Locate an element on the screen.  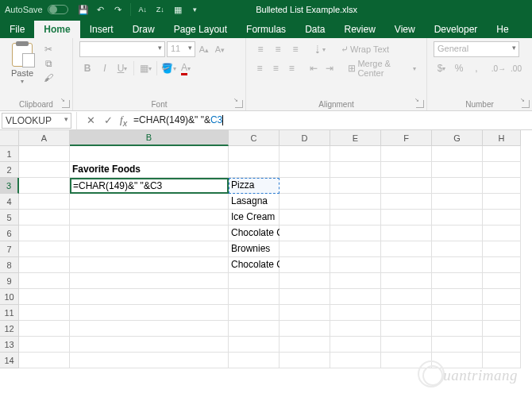
row-header-13: 13 is located at coordinates (10, 345).